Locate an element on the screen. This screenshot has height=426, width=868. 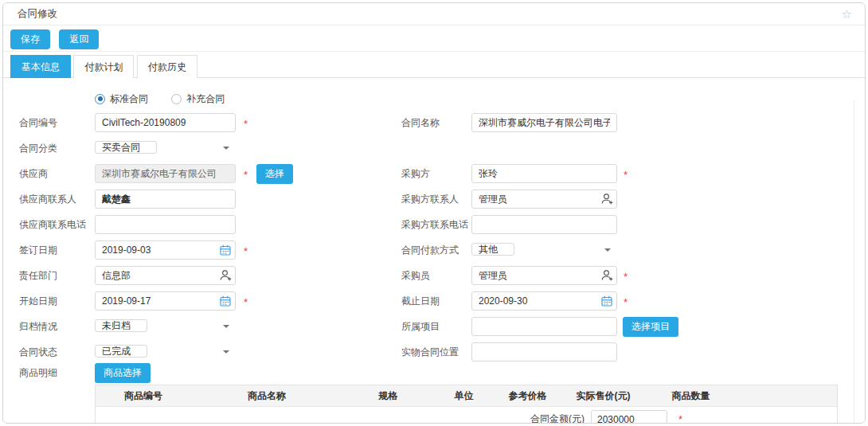
end-date-input is located at coordinates (545, 301).